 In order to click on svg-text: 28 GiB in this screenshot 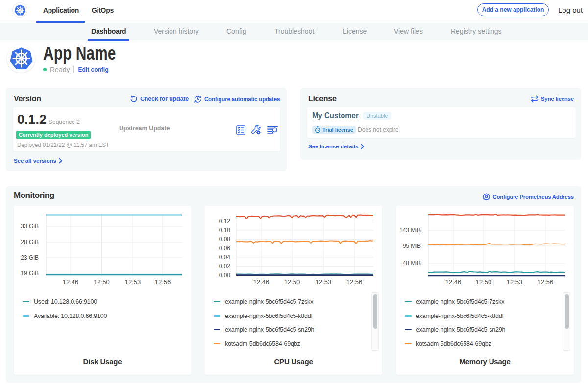, I will do `click(29, 242)`.